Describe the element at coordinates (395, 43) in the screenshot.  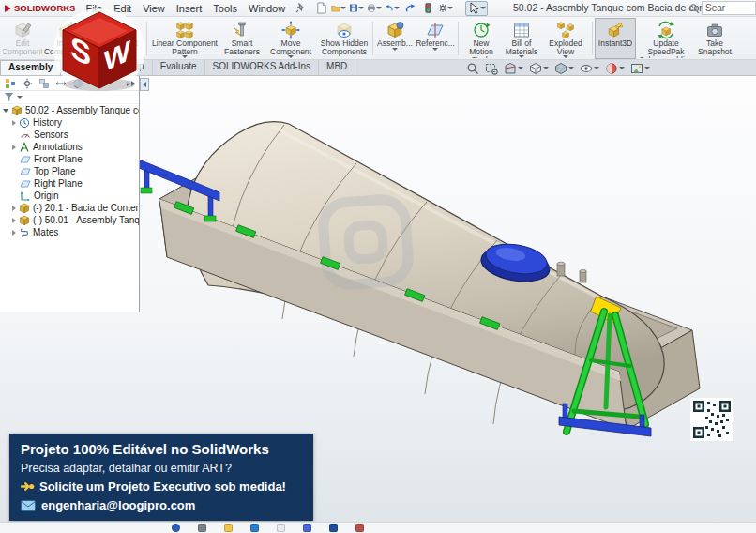
I see `ribbon-button-label: Assemb...` at that location.